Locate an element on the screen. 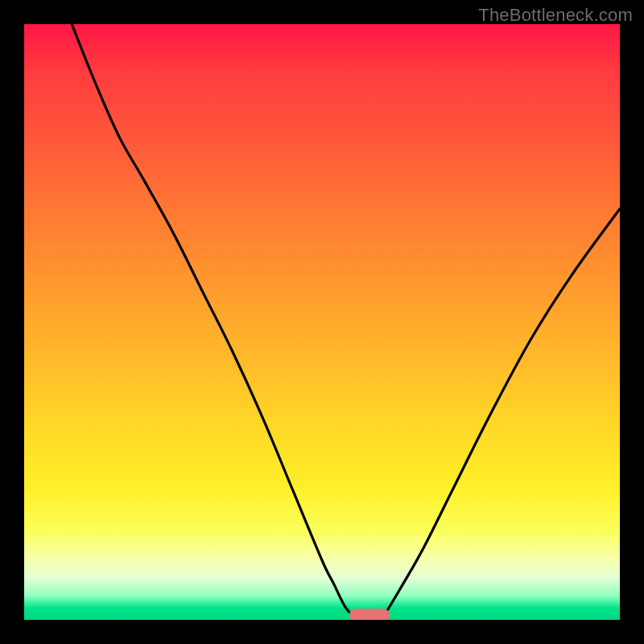 This screenshot has height=644, width=644. bottleneck-marker is located at coordinates (369, 614).